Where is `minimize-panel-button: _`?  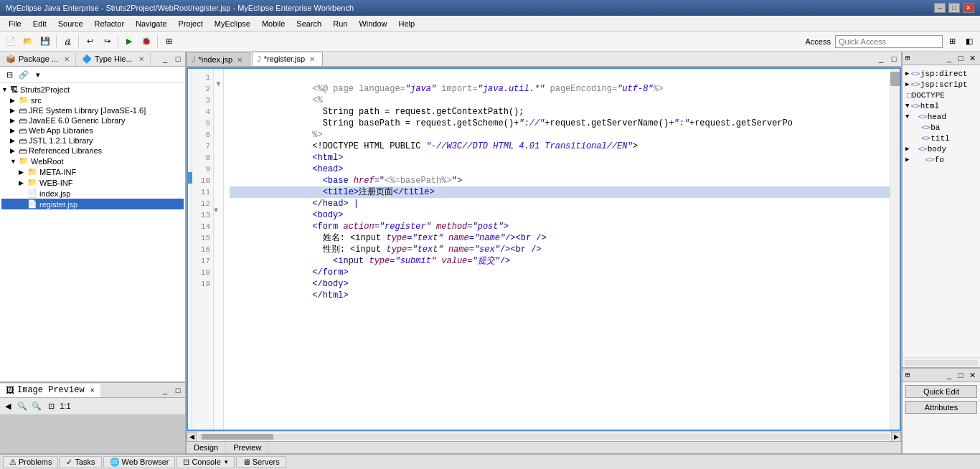
minimize-panel-button: _ is located at coordinates (165, 59).